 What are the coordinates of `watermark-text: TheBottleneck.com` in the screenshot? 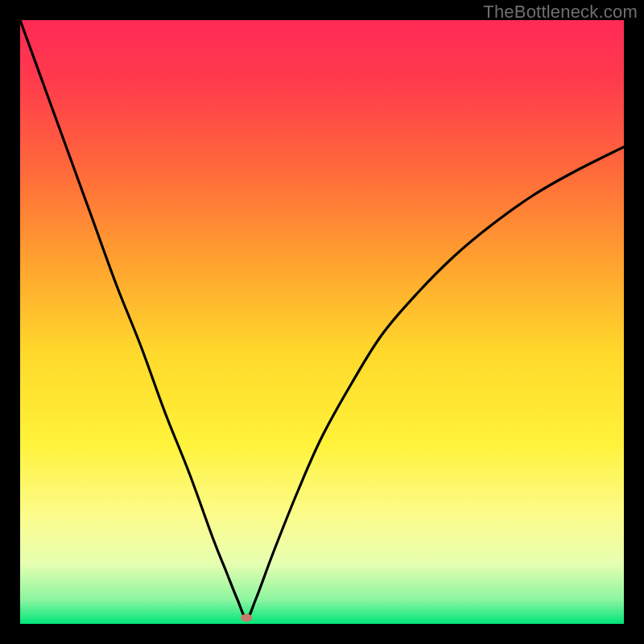 It's located at (560, 12).